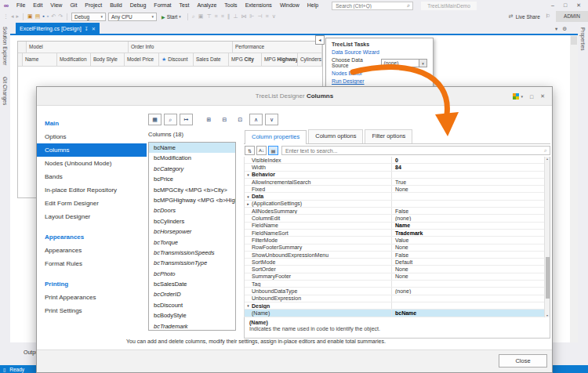 The image size is (588, 373). I want to click on gear-icon: ⚙, so click(564, 29).